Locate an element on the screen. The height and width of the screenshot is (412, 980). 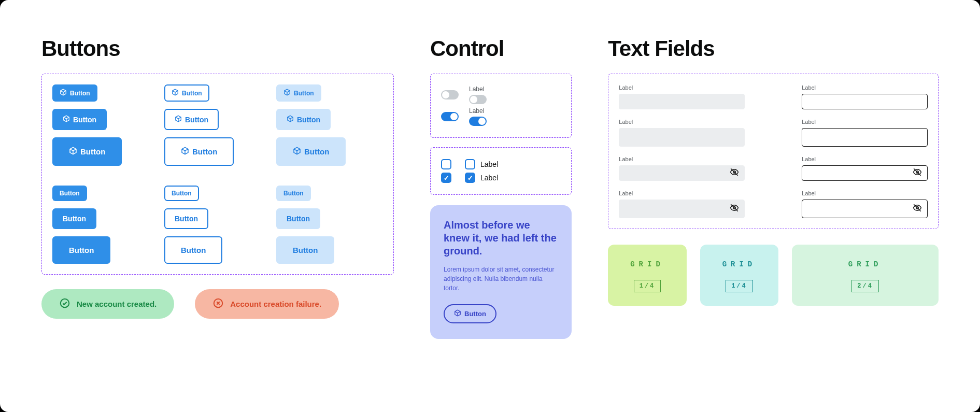
card-body: Lorem ipsum dolor sit amet, consectetur … is located at coordinates (501, 279).